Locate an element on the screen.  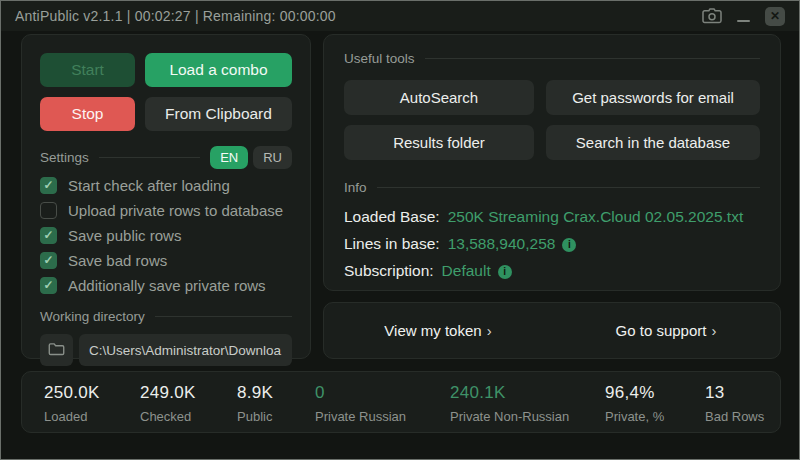
working-directory-input is located at coordinates (186, 350).